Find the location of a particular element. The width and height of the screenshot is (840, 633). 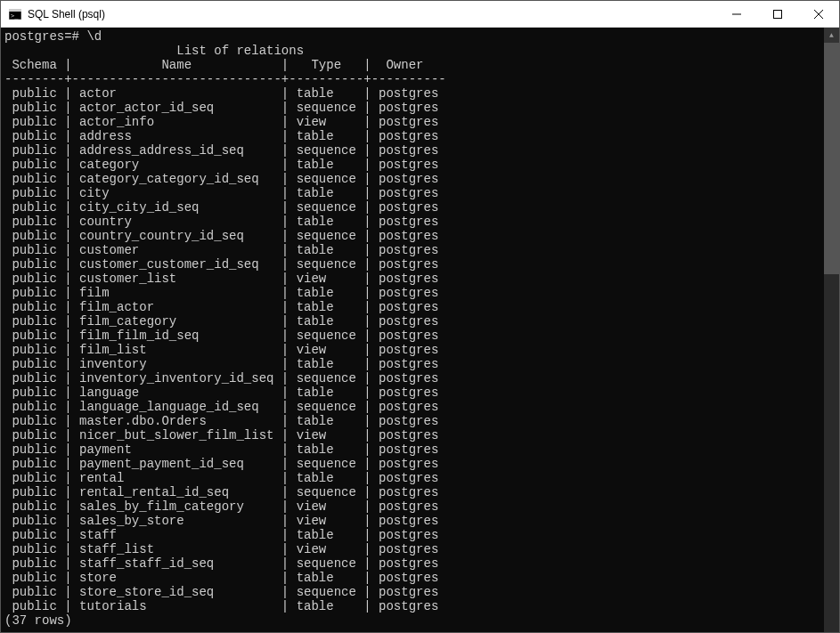

minimize-button is located at coordinates (737, 14).